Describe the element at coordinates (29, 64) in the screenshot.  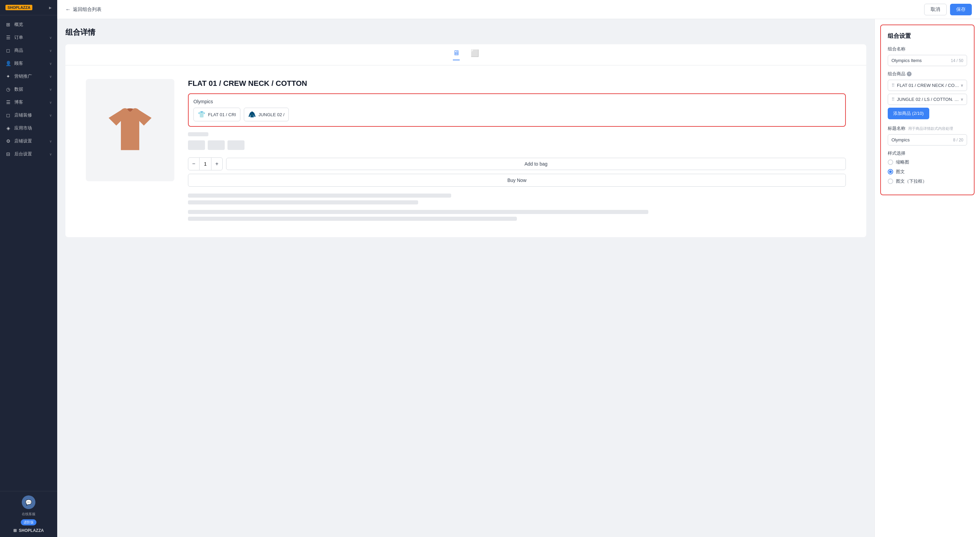
I see `sidebar-item-customers: 👤 顾客 ∨` at that location.